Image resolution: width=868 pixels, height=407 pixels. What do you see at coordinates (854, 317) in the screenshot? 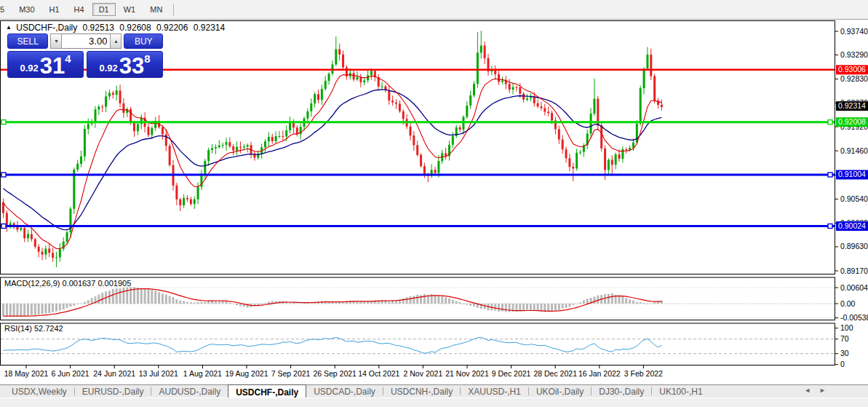
I see `macd-tick-label: -0.005383` at bounding box center [854, 317].